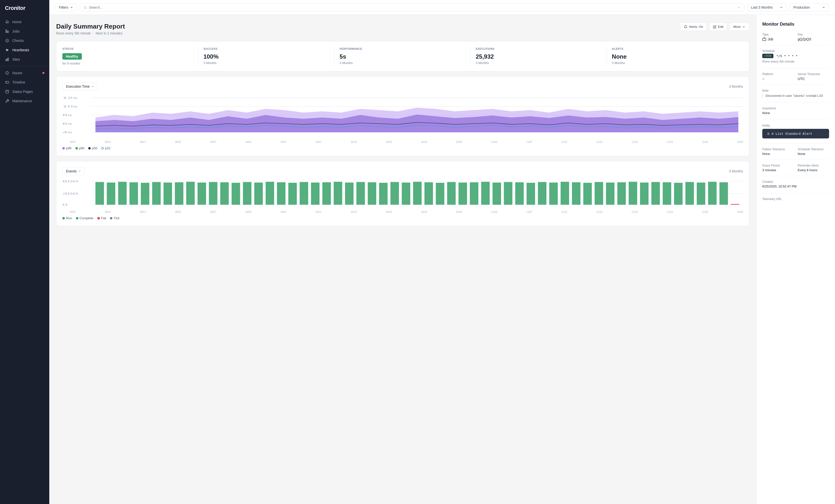 The width and height of the screenshot is (835, 504). Describe the element at coordinates (66, 7) in the screenshot. I see `filters-button: Filters` at that location.